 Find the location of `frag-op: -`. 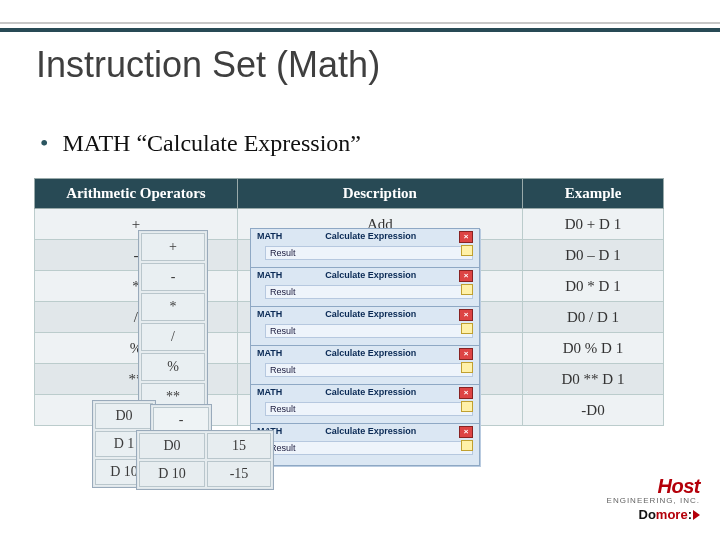

frag-op: - is located at coordinates (173, 277).